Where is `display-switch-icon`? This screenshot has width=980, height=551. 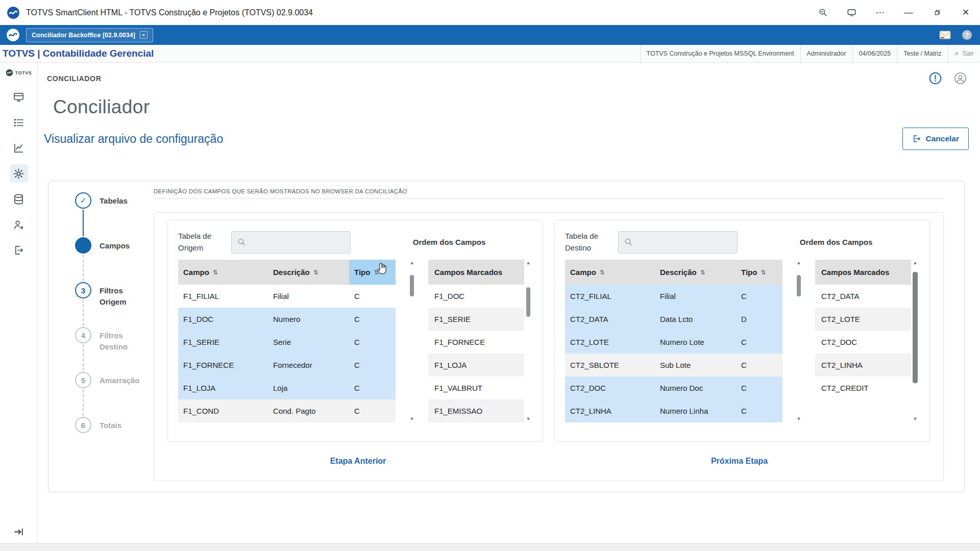
display-switch-icon is located at coordinates (851, 12).